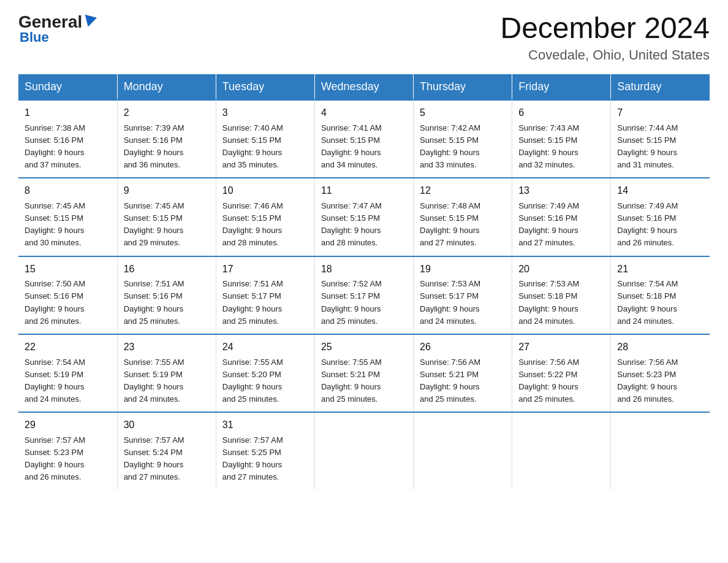 This screenshot has width=728, height=563. What do you see at coordinates (67, 451) in the screenshot?
I see `calendar-cell: 29Sunrise: 7:57 AM Sunset: 5:23 PM Dayli…` at bounding box center [67, 451].